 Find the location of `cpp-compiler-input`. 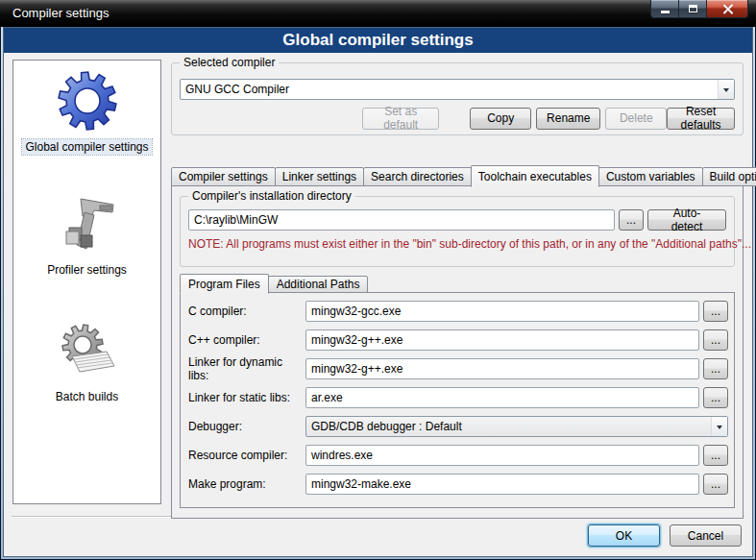

cpp-compiler-input is located at coordinates (502, 340).